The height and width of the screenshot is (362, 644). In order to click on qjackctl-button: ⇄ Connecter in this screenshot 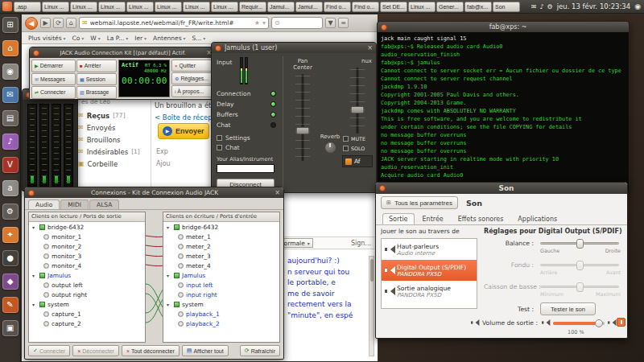, I will do `click(53, 93)`.